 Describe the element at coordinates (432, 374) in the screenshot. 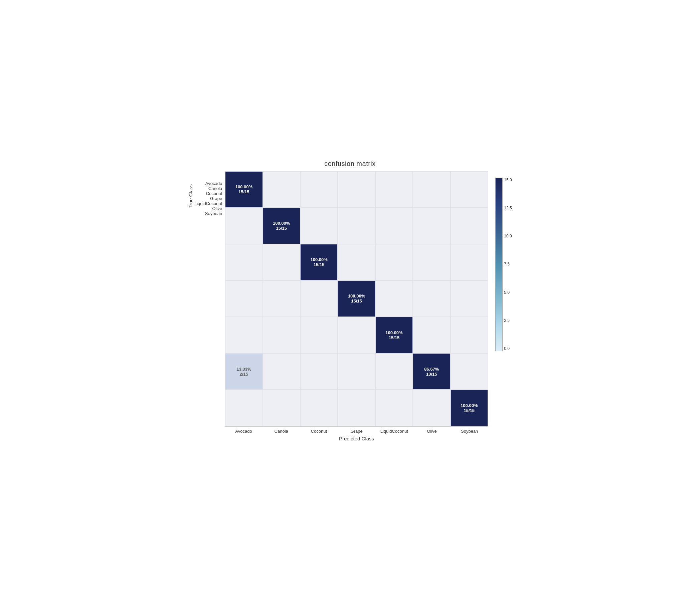

I see `cell-frac: 13/15` at that location.